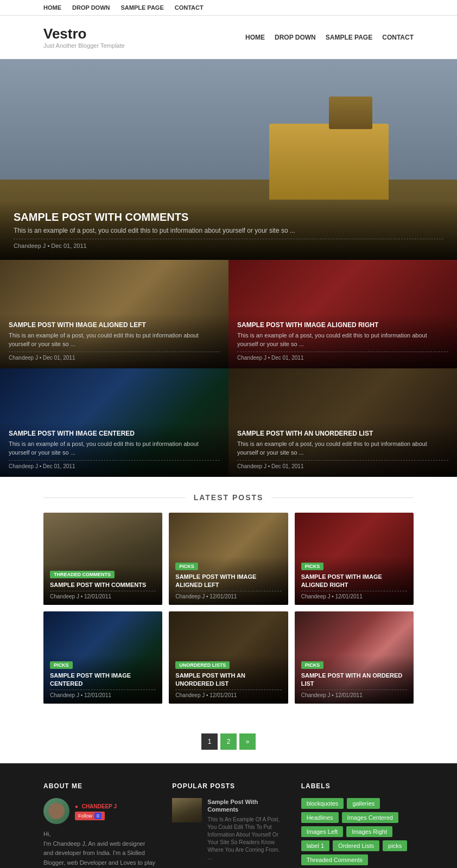  What do you see at coordinates (370, 818) in the screenshot?
I see `label-tag-4: Images Centered` at bounding box center [370, 818].